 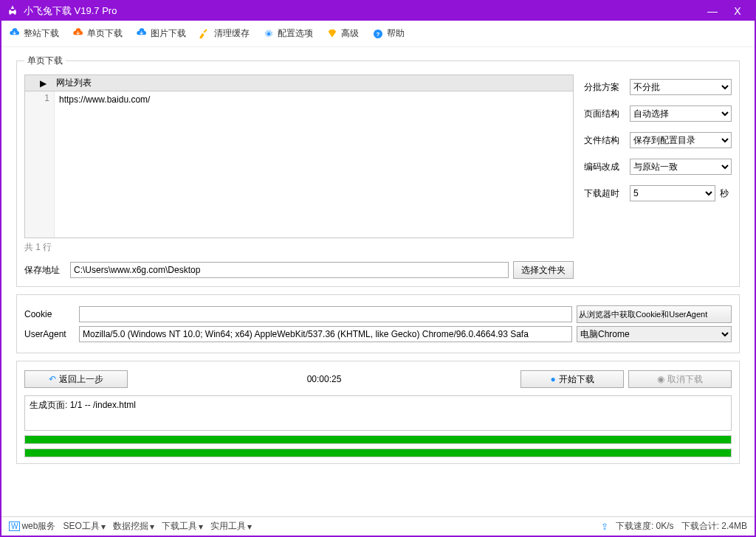 What do you see at coordinates (378, 526) in the screenshot?
I see `status-bar: W web服务 SEO工具▾ 数据挖掘▾ 下载工具▾ 实用工具▾ ⇪ 下载速度:…` at bounding box center [378, 526].